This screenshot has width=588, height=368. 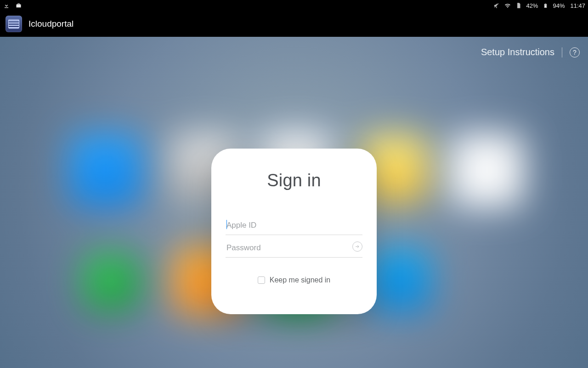 I want to click on password-field-wrap, so click(x=294, y=248).